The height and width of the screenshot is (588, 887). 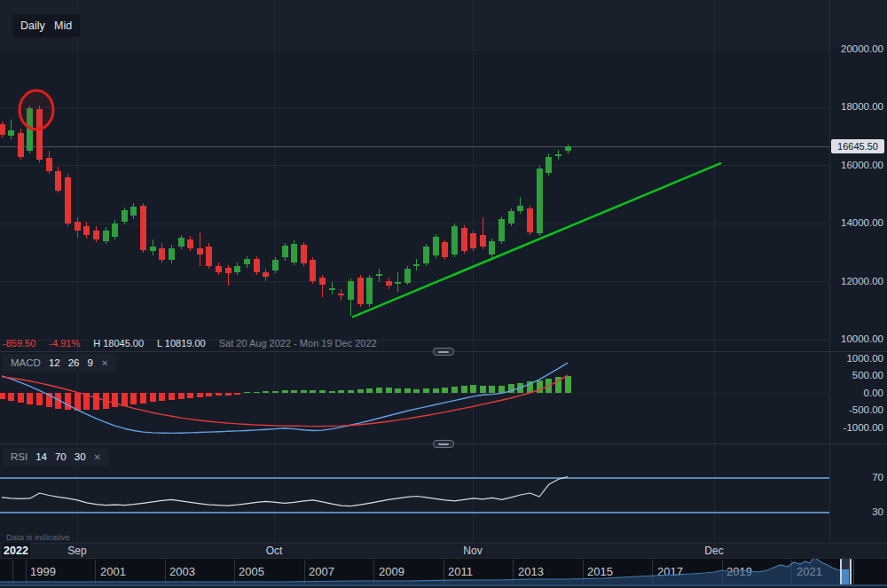 What do you see at coordinates (858, 513) in the screenshot?
I see `rsi-axis-label: 30` at bounding box center [858, 513].